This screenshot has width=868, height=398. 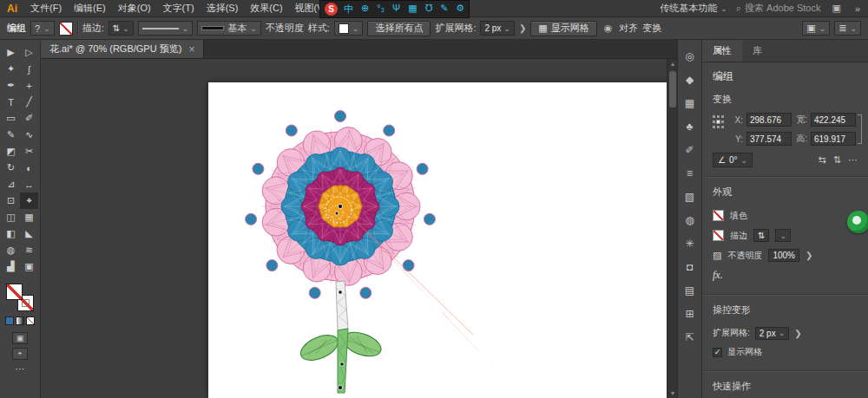 What do you see at coordinates (672, 394) in the screenshot?
I see `scroll-down-icon: ▾` at bounding box center [672, 394].